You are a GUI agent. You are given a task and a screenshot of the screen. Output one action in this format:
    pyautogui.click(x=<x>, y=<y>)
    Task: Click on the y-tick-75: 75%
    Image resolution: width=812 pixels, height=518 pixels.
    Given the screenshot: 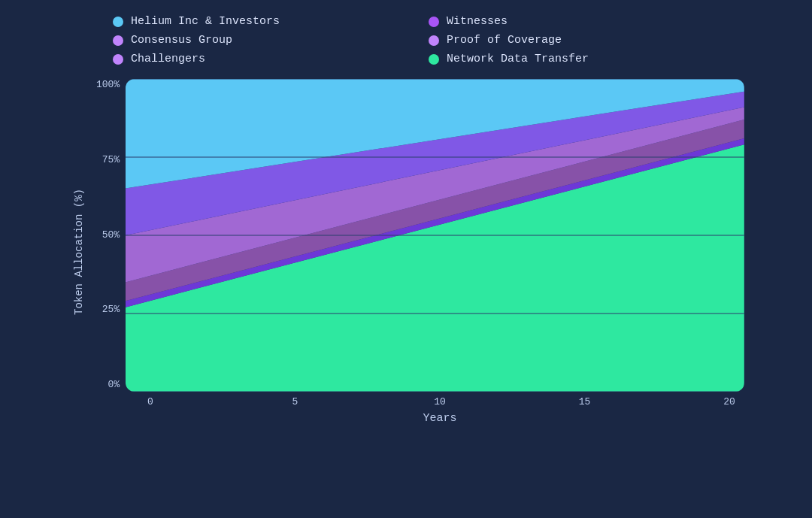 What is the action you would take?
    pyautogui.click(x=111, y=159)
    